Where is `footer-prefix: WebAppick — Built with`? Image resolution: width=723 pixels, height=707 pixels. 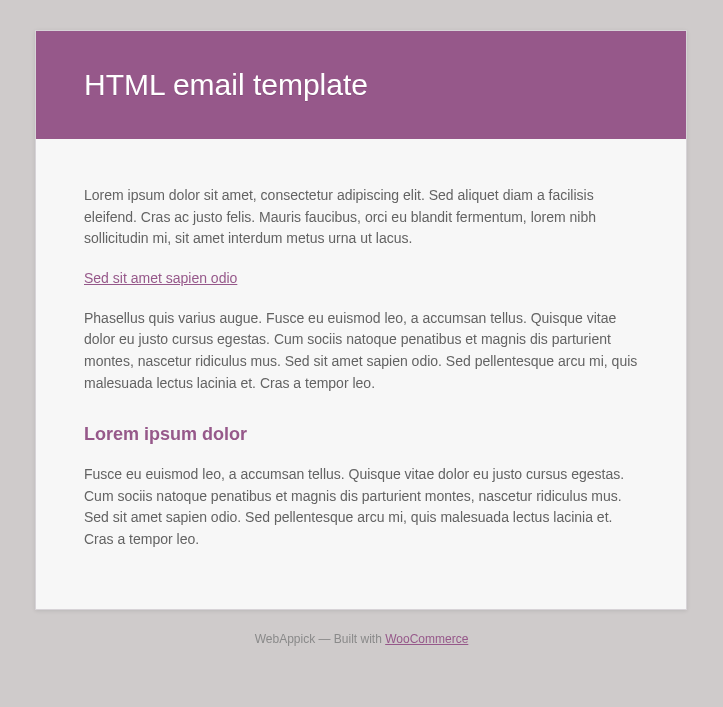
footer-prefix: WebAppick — Built with is located at coordinates (320, 639).